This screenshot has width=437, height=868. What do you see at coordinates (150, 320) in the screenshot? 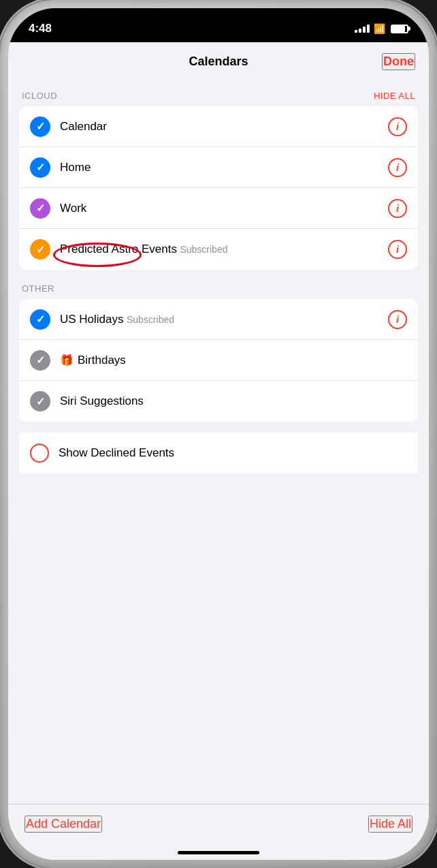
I see `us-holidays-subtitle: Subscribed` at bounding box center [150, 320].